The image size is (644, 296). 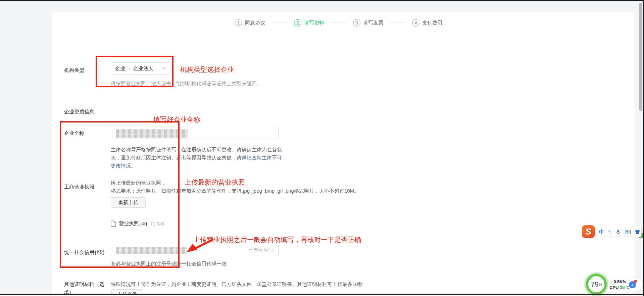 I want to click on bottom-edge, so click(x=322, y=294).